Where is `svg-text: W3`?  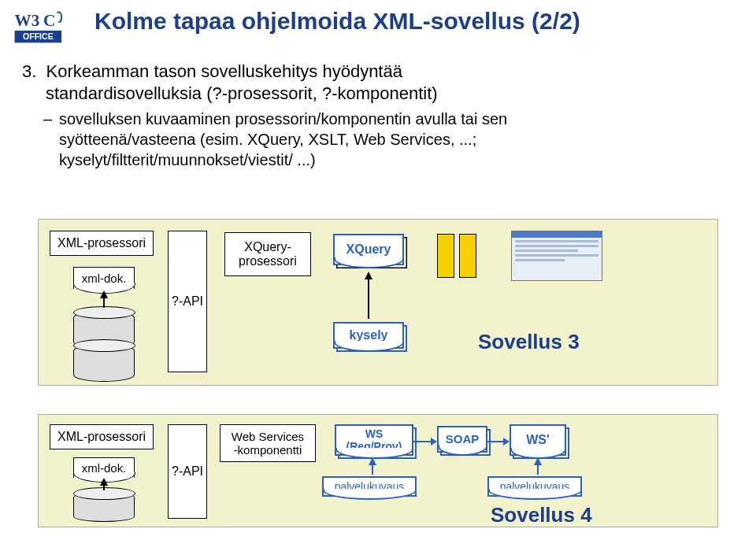 svg-text: W3 is located at coordinates (28, 20).